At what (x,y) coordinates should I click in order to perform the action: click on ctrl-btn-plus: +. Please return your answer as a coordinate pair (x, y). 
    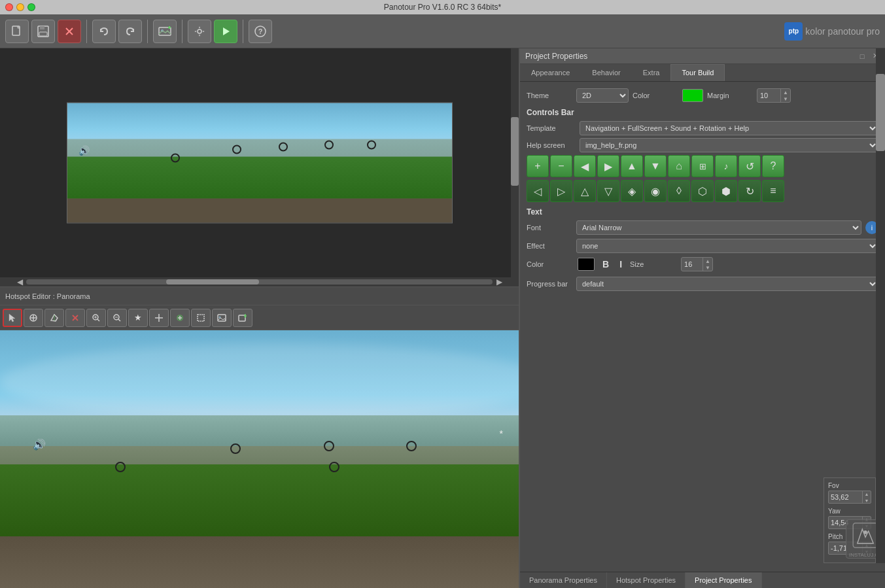
    Looking at the image, I should click on (538, 166).